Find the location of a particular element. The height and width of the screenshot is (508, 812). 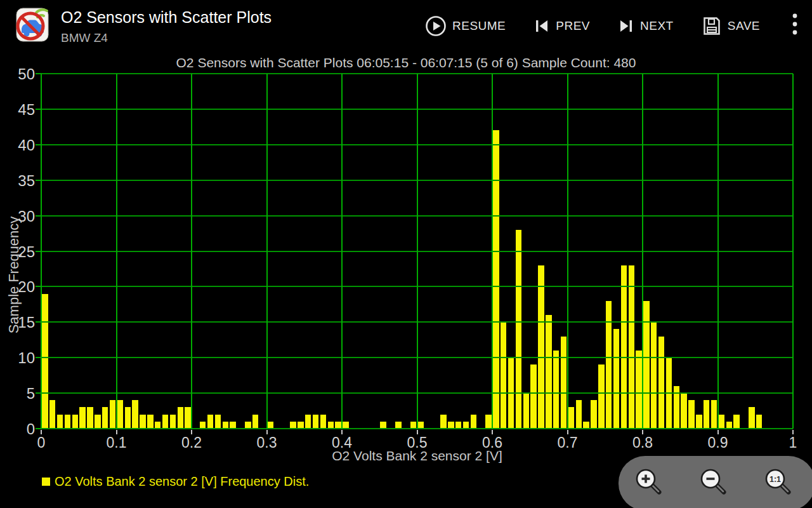

y-tick-label: 35 is located at coordinates (18, 181).